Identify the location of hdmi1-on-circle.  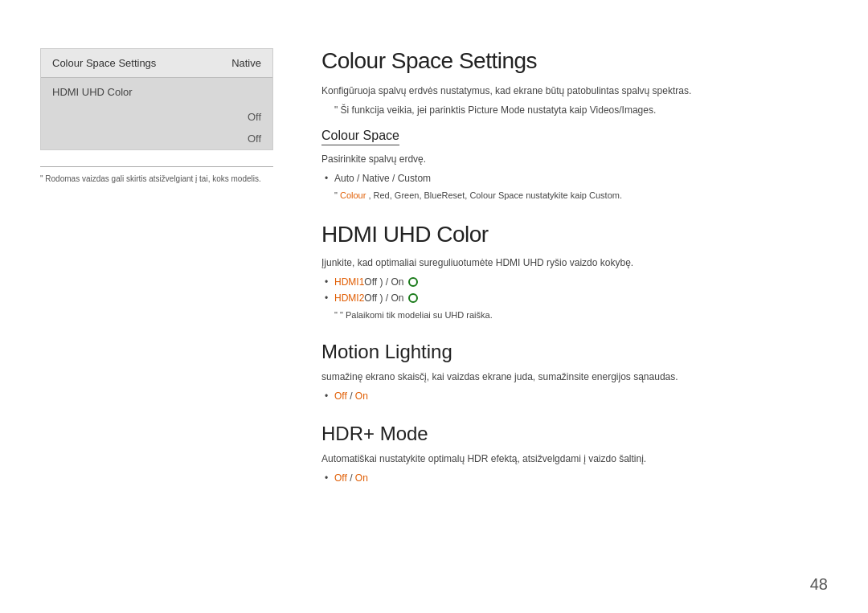
(413, 282).